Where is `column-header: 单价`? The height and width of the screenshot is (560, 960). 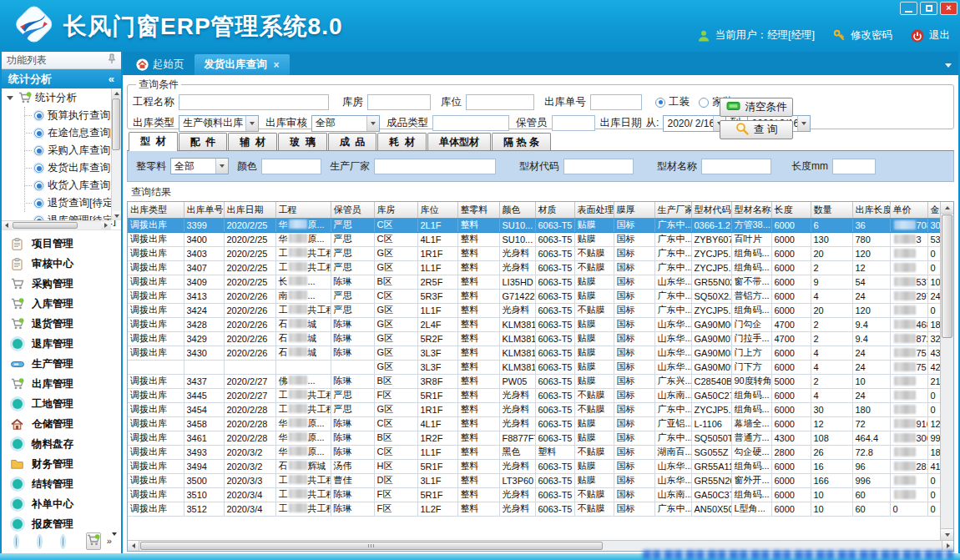
column-header: 单价 is located at coordinates (908, 210).